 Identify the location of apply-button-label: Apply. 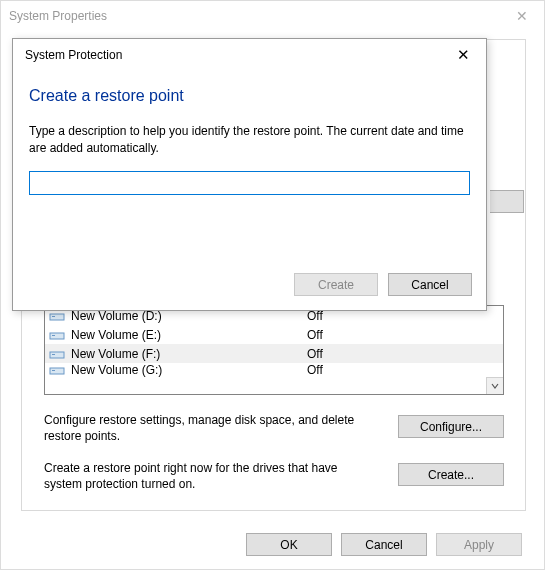
(479, 545).